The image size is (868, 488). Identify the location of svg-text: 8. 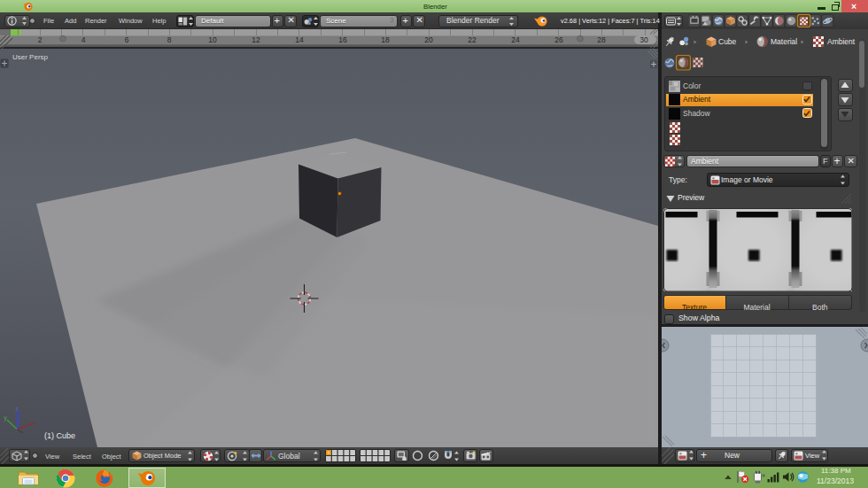
(170, 40).